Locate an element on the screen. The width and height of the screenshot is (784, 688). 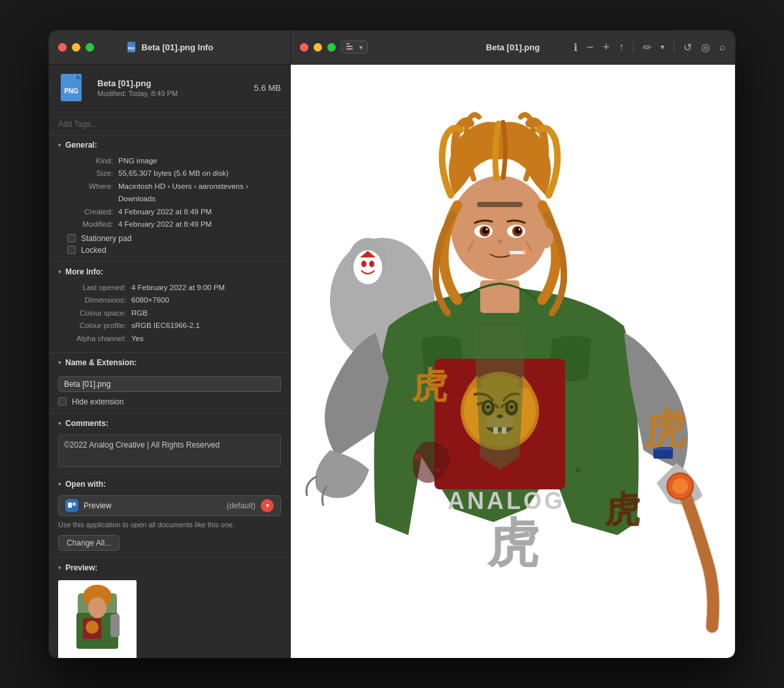
locked-checkbox is located at coordinates (72, 250).